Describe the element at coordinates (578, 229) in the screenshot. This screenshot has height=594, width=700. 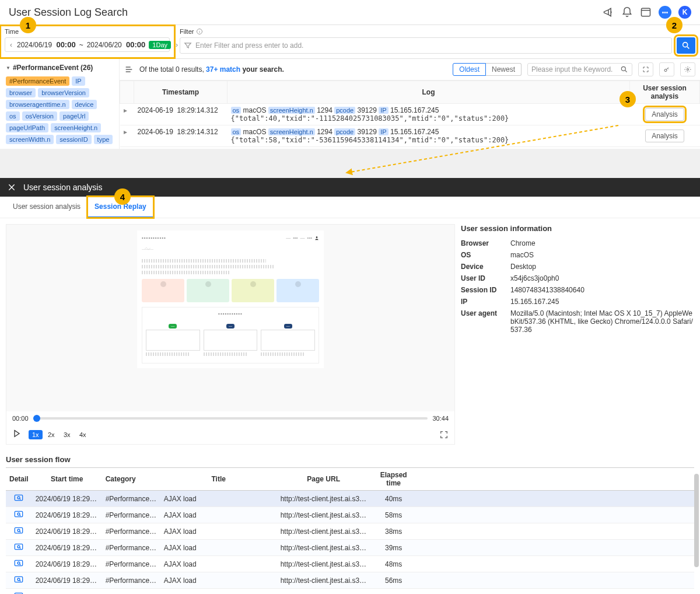
I see `info-title: User session information` at that location.